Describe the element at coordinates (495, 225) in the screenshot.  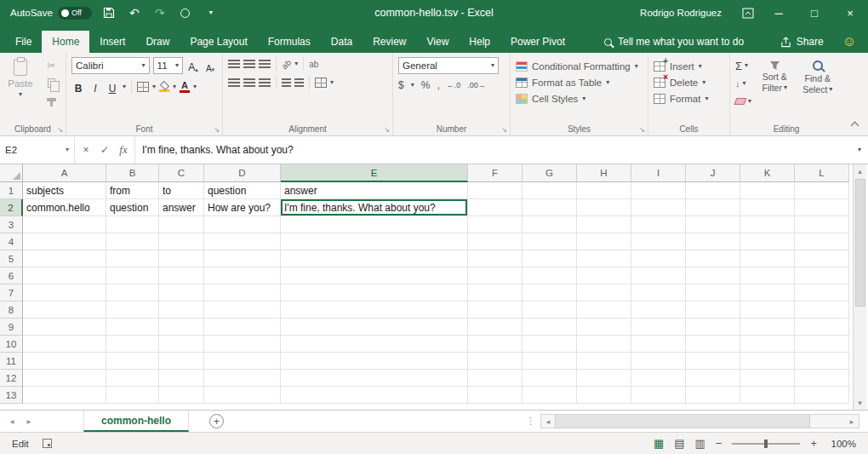
I see `cell-F3` at that location.